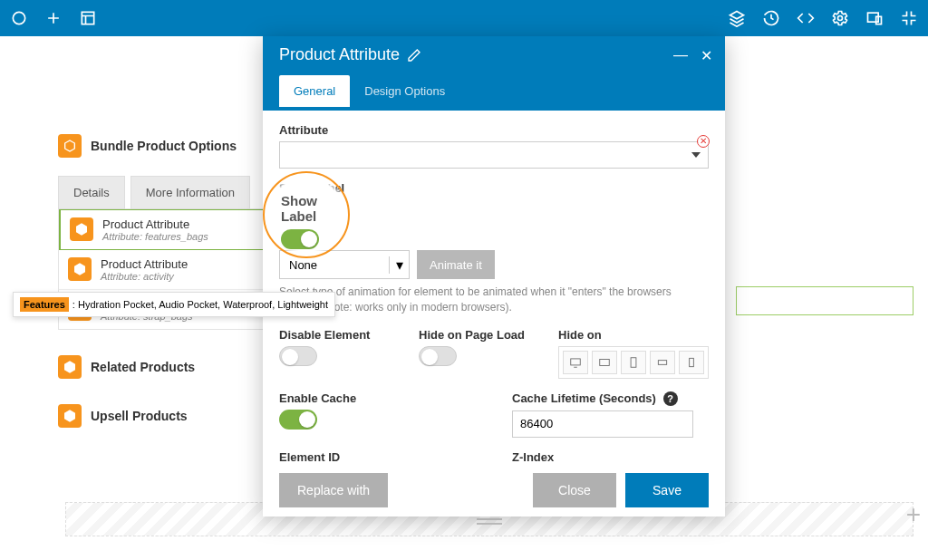 The image size is (928, 560). I want to click on toggle-enable-cache, so click(298, 420).